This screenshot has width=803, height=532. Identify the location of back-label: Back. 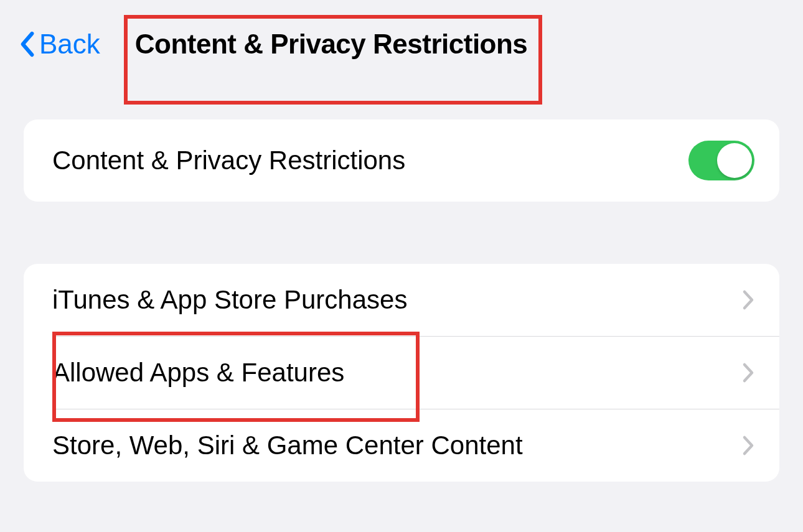
(70, 44).